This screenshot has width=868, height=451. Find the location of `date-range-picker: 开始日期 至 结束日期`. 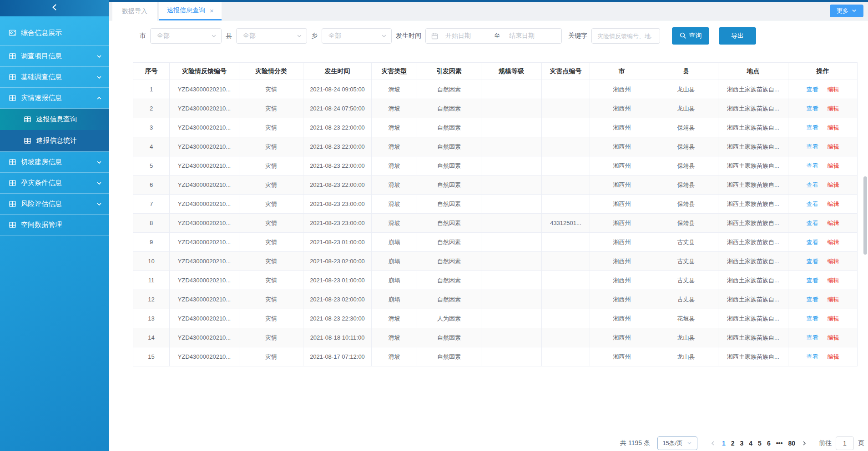

date-range-picker: 开始日期 至 结束日期 is located at coordinates (494, 36).